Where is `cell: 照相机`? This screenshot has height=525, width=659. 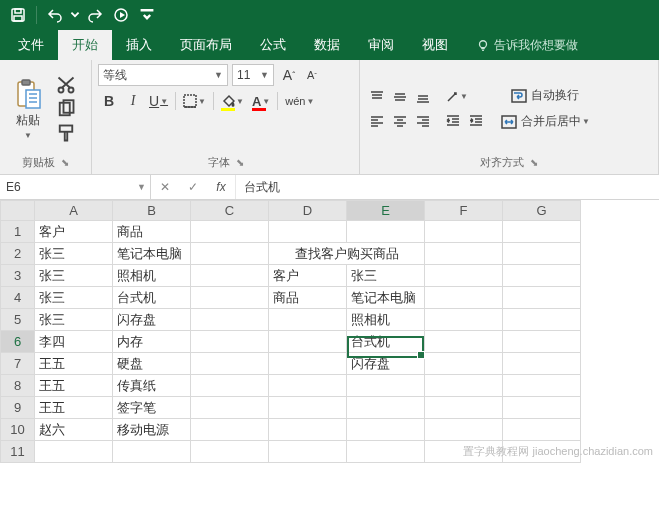 cell: 照相机 is located at coordinates (152, 276).